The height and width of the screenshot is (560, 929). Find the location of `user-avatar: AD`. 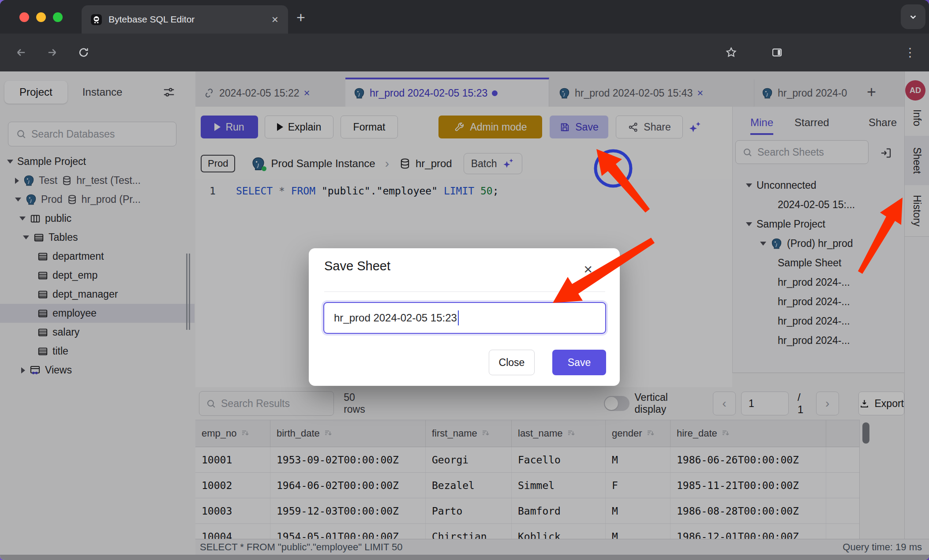

user-avatar: AD is located at coordinates (915, 90).